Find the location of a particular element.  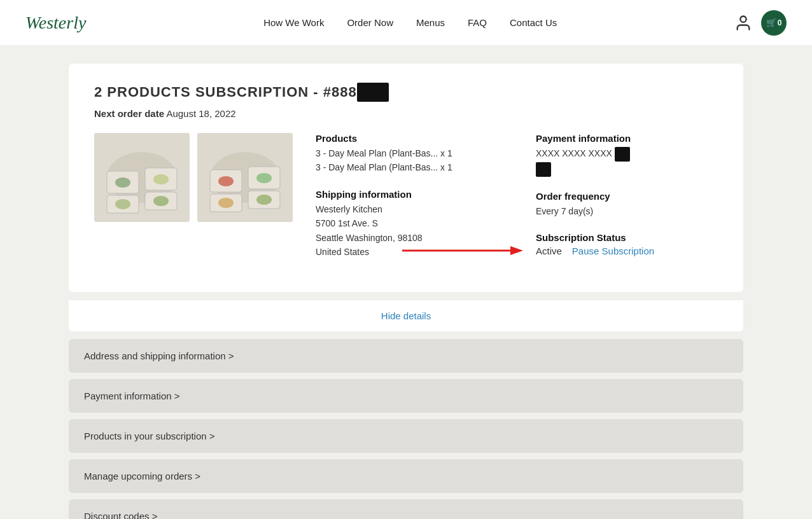

payment-section: Payment information XXXX XXXX XXXX is located at coordinates (627, 155).